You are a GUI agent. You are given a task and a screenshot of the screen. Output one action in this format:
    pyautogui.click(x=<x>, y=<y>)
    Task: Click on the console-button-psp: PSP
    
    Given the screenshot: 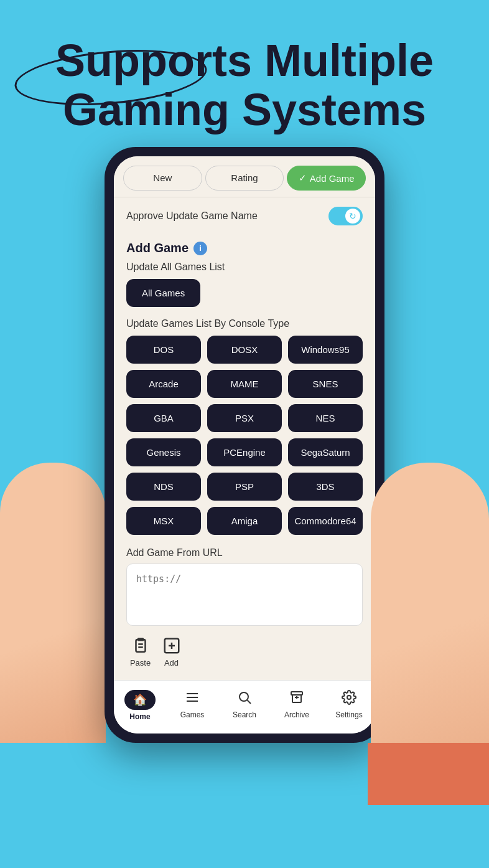 What is the action you would take?
    pyautogui.click(x=244, y=487)
    